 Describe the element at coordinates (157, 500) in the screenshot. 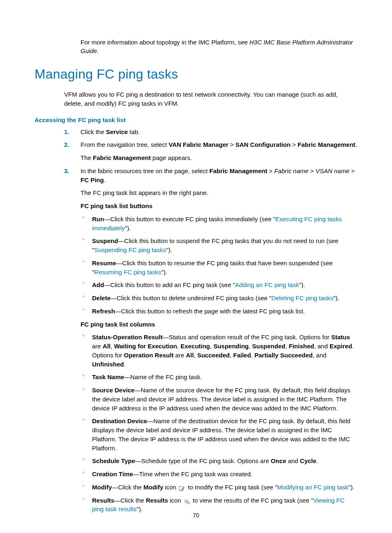

I see `term: Results` at that location.